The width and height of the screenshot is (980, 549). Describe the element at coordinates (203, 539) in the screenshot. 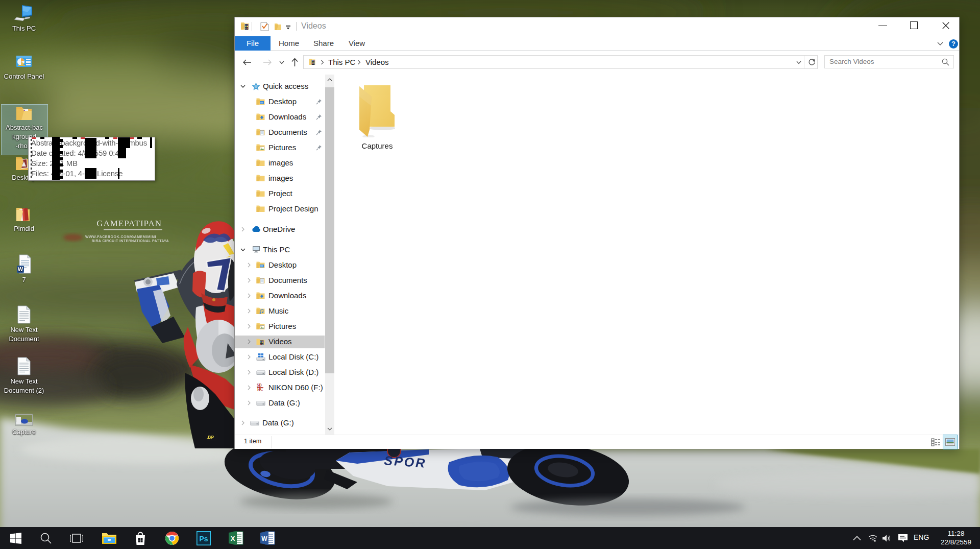

I see `svg-text: Ps` at that location.